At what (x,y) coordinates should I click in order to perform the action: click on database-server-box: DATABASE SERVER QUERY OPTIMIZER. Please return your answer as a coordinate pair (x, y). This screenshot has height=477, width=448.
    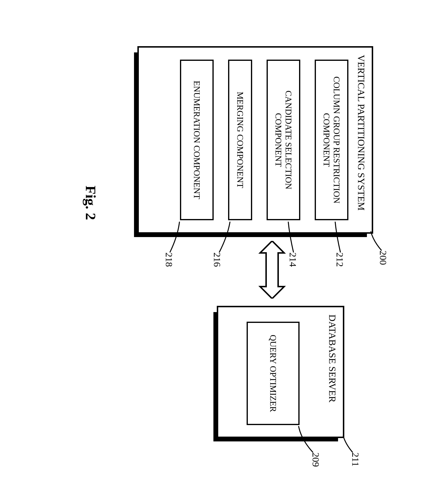
    Looking at the image, I should click on (281, 372).